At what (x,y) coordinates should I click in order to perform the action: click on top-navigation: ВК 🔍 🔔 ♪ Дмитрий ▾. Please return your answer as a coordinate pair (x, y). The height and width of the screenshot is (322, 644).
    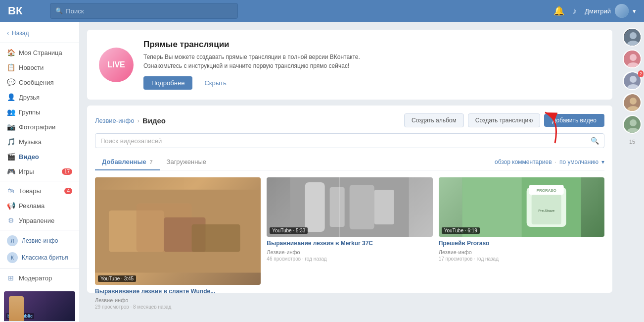
    Looking at the image, I should click on (322, 11).